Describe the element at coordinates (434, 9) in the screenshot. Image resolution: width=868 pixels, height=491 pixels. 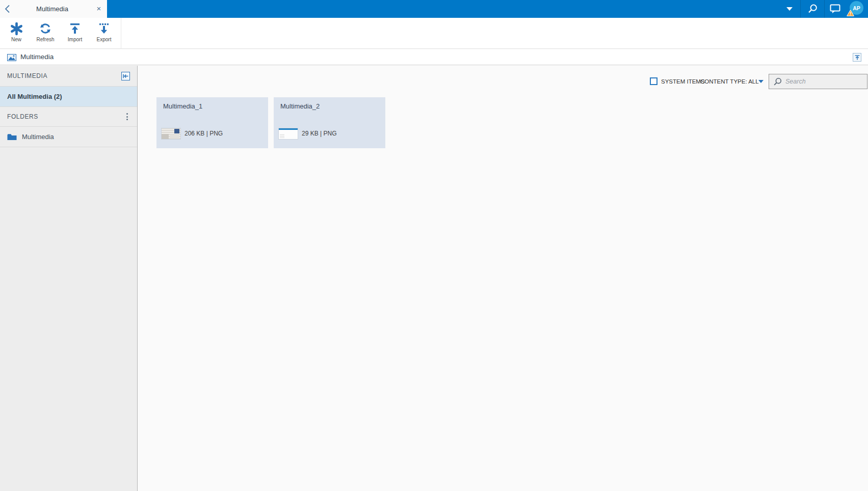
I see `topbar: Multimedia × AP` at that location.